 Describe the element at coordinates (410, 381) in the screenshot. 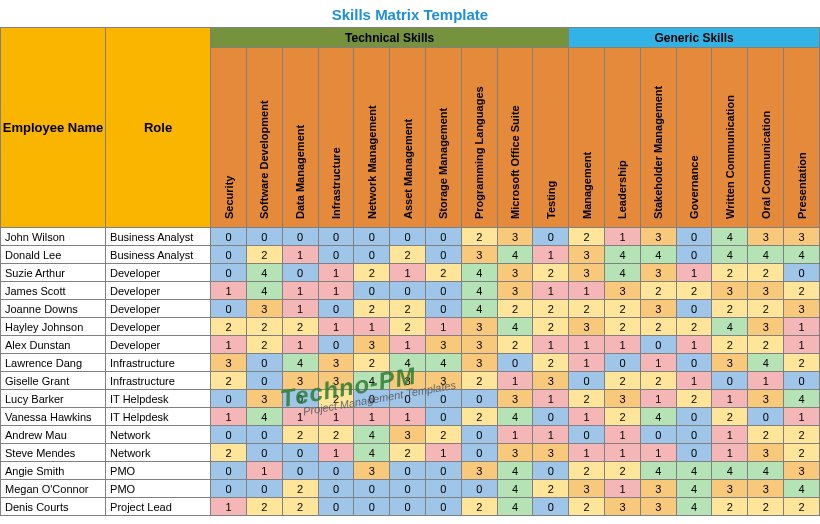

I see `table-row: Giselle GrantInfrastructure2033433213022…` at that location.